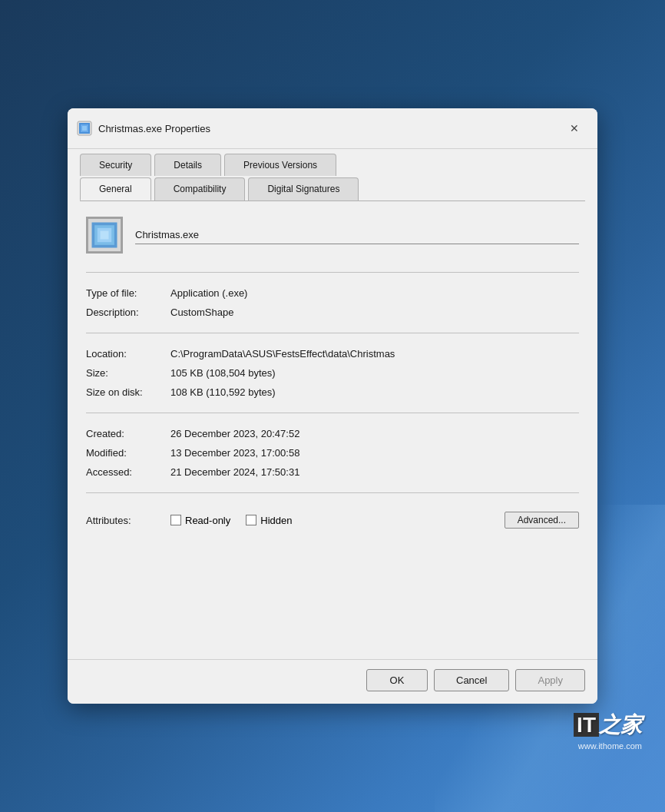 The width and height of the screenshot is (665, 812). What do you see at coordinates (332, 189) in the screenshot?
I see `tabs-row-2: General Compatibility Digital Signatures` at bounding box center [332, 189].